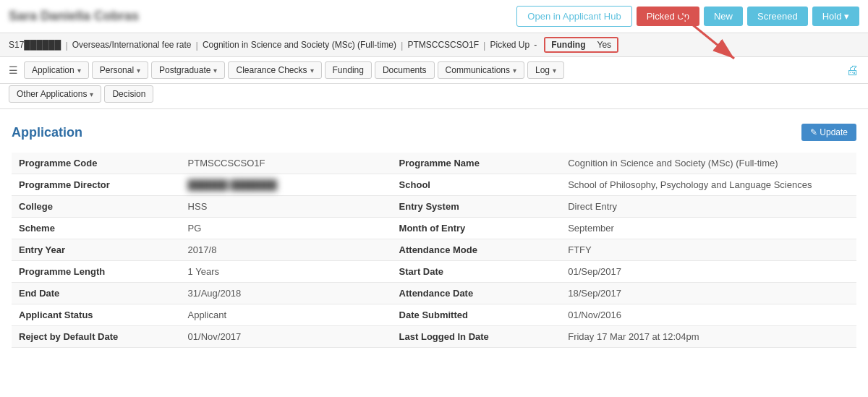  Describe the element at coordinates (52, 94) in the screenshot. I see `nav-other-apps-label: Other Applications` at that location.